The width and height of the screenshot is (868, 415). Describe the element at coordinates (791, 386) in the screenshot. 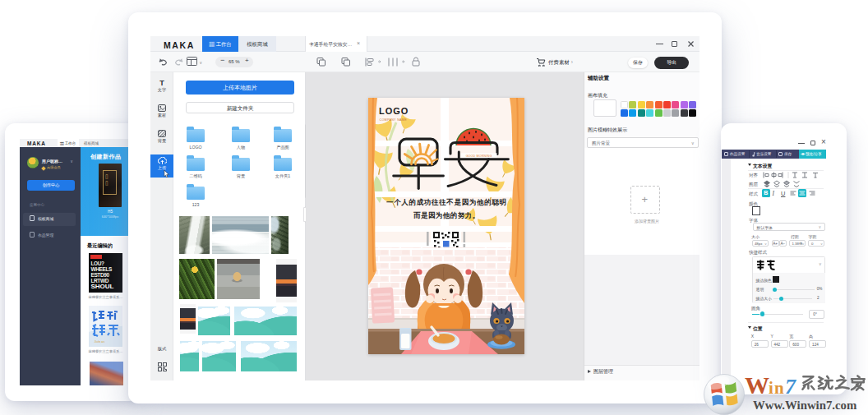

I see `svg-text: 7` at that location.